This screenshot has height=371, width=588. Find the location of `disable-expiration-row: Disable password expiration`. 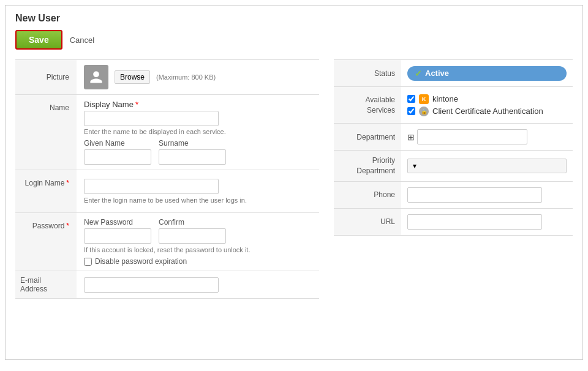

disable-expiration-row: Disable password expiration is located at coordinates (198, 261).